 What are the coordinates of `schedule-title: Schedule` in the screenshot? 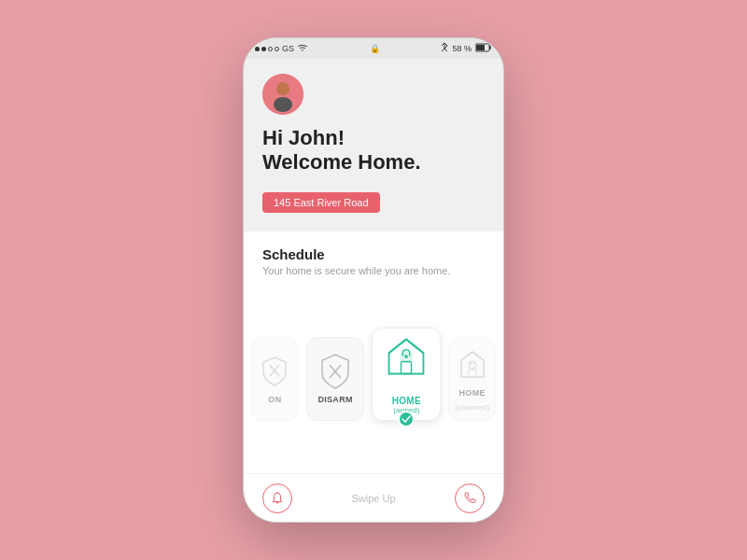 It's located at (374, 254).